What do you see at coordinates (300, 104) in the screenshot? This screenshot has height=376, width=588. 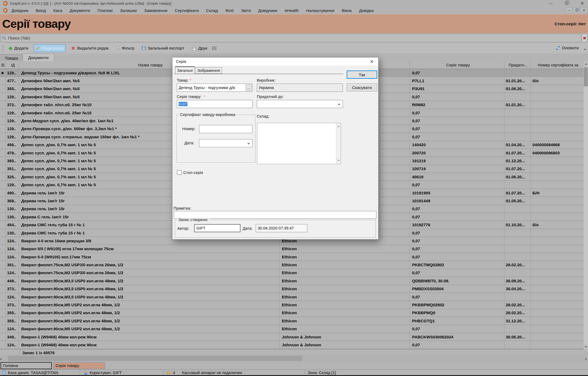 I see `valid-until-combobox` at bounding box center [300, 104].